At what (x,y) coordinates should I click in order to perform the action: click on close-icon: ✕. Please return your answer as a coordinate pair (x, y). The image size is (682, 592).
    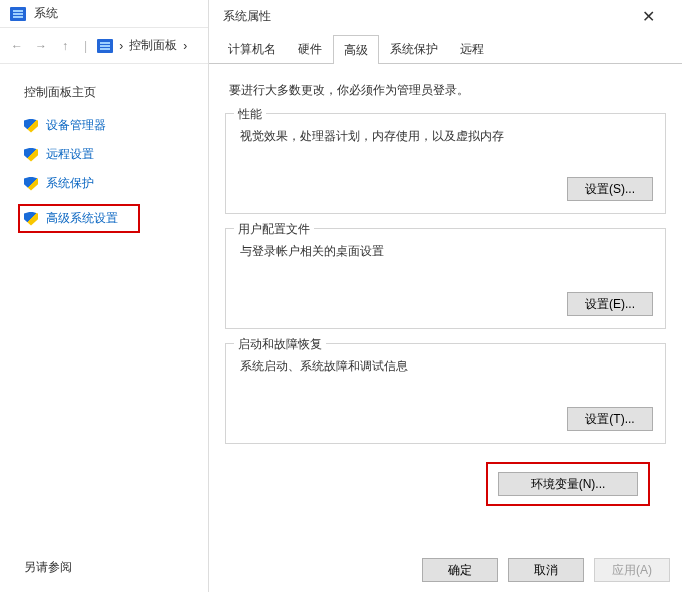
    Looking at the image, I should click on (648, 16).